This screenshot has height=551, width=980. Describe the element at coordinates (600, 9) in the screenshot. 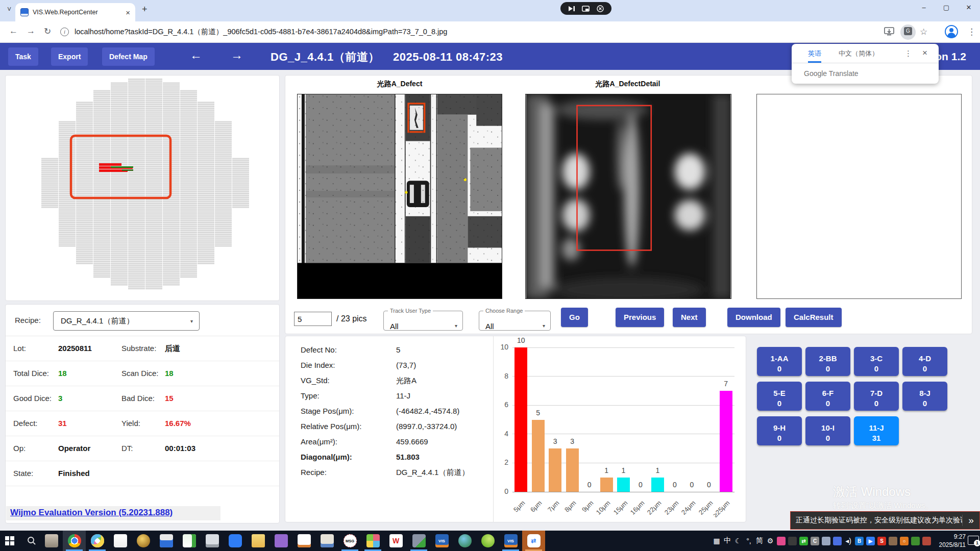

I see `media-stop-icon` at that location.